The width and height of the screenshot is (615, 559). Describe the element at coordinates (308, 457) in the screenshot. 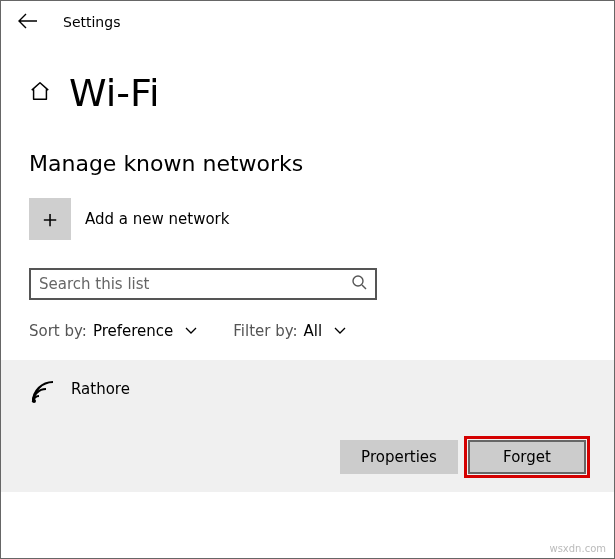

I see `network-buttons: Properties Forget` at that location.